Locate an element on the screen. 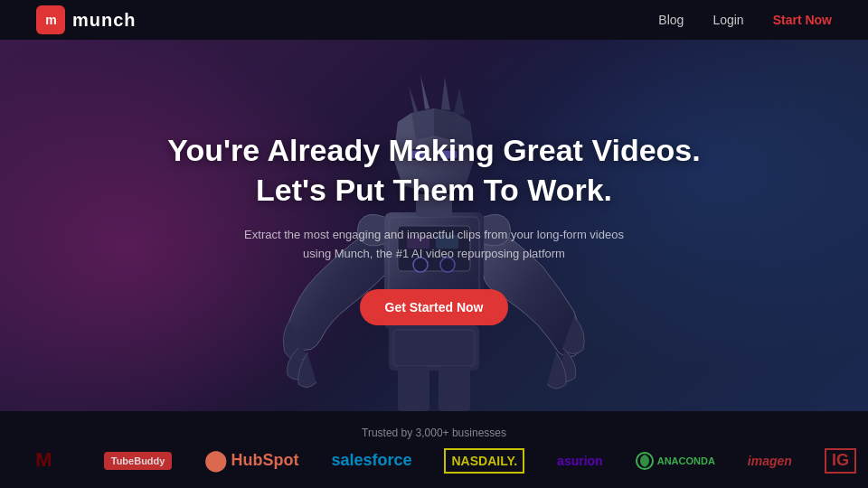 The height and width of the screenshot is (488, 868). trusted-text: Trusted by 3,000+ businesses is located at coordinates (434, 433).